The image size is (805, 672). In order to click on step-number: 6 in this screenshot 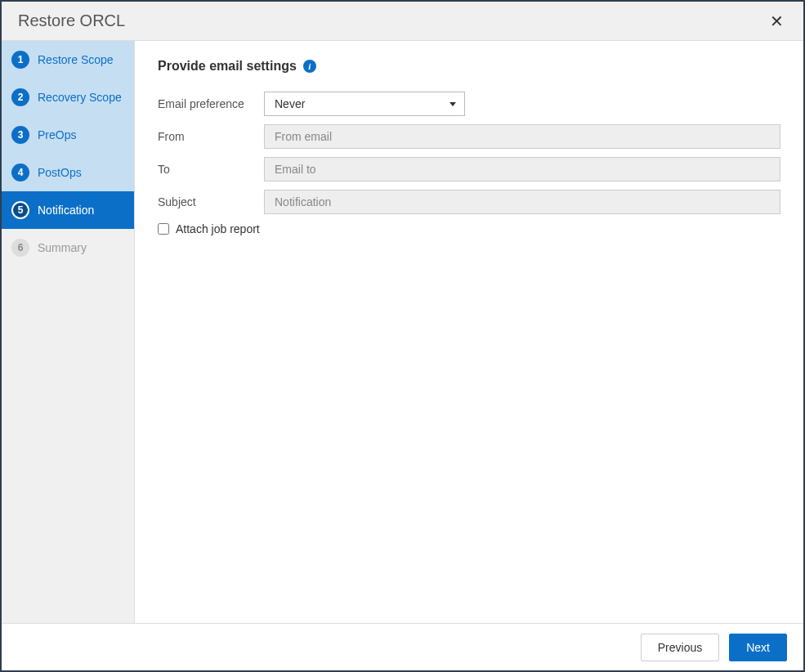, I will do `click(20, 248)`.